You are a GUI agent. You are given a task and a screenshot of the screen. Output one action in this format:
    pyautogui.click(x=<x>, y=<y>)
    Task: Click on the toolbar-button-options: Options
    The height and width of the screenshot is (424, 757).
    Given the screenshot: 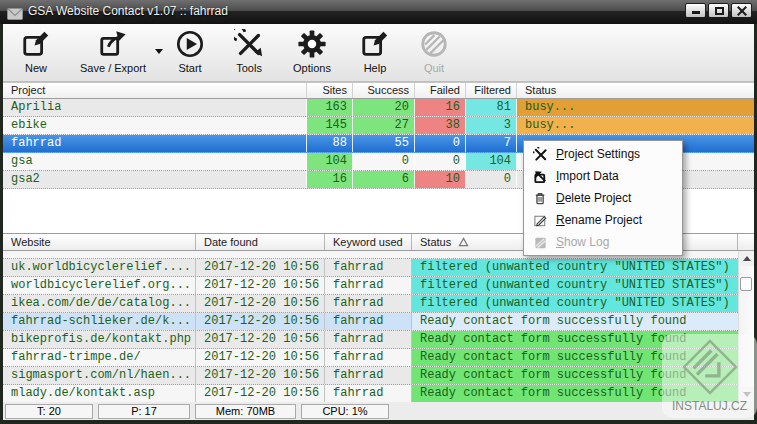 What is the action you would take?
    pyautogui.click(x=312, y=52)
    